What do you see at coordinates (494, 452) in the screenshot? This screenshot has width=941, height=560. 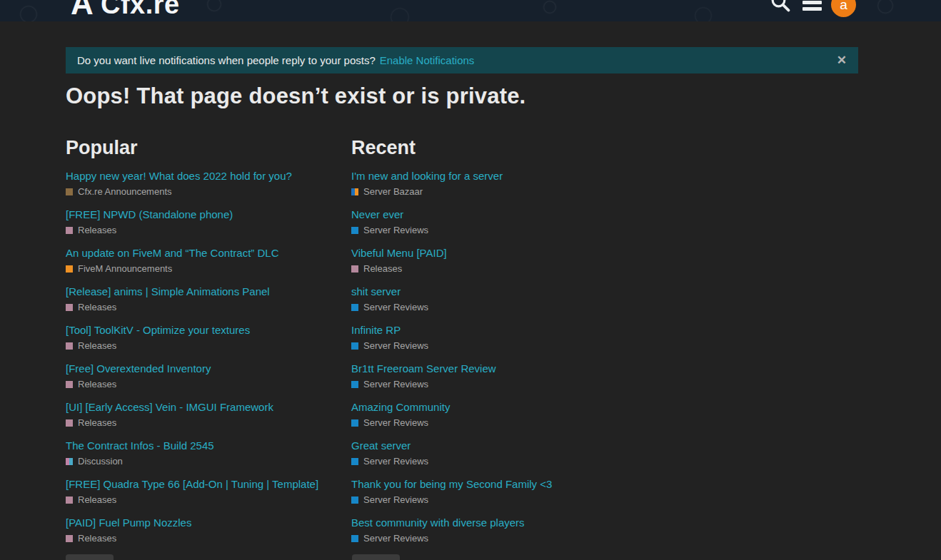 I see `topic-item: Great serverServer Reviews` at bounding box center [494, 452].